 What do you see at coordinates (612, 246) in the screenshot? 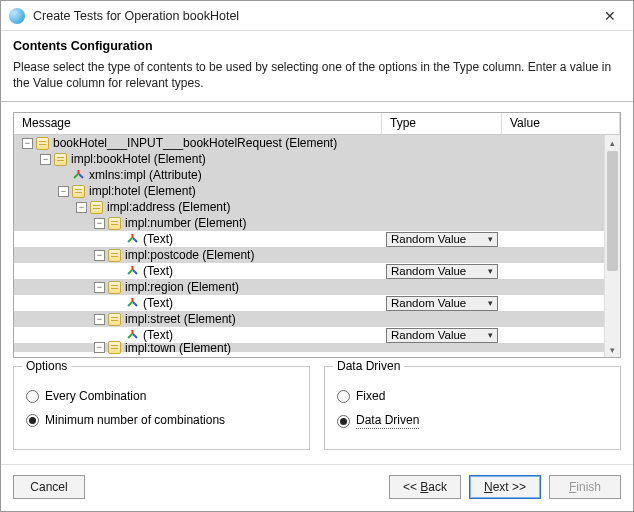
I see `vertical-scrollbar: ▴ ▾` at bounding box center [612, 246].